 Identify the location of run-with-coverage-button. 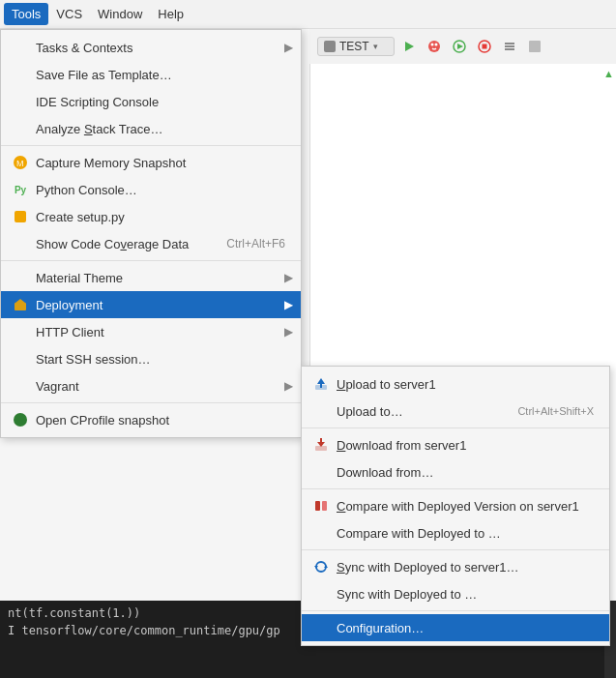
(459, 46).